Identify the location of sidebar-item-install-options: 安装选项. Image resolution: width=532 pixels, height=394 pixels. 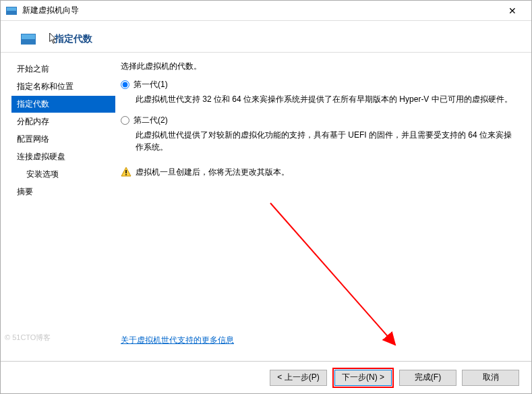
(63, 174).